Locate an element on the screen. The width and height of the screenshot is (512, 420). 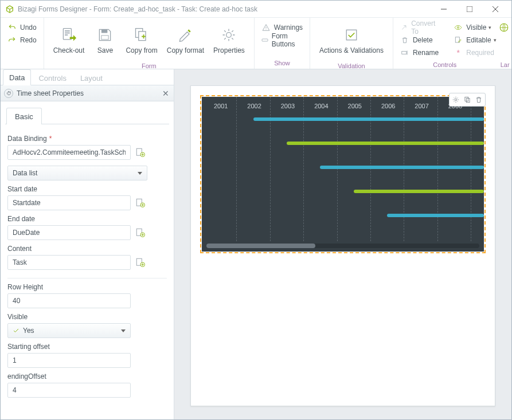
required-label: Required is located at coordinates (480, 53).